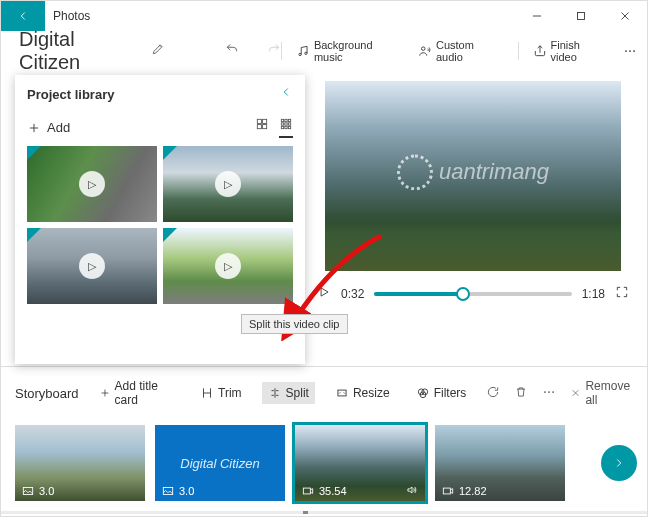 The width and height of the screenshot is (648, 517). What do you see at coordinates (493, 394) in the screenshot?
I see `rotate-button` at bounding box center [493, 394].